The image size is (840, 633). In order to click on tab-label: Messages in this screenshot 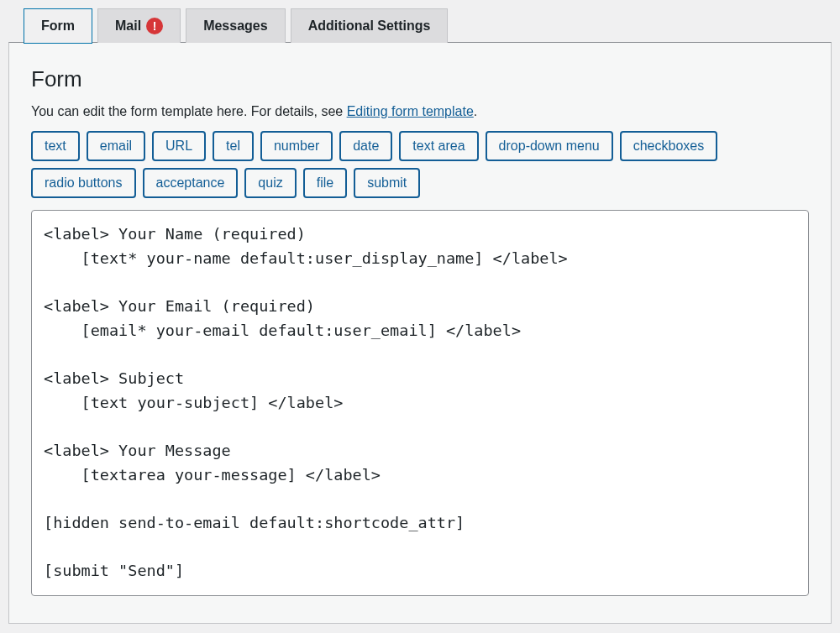, I will do `click(235, 26)`.